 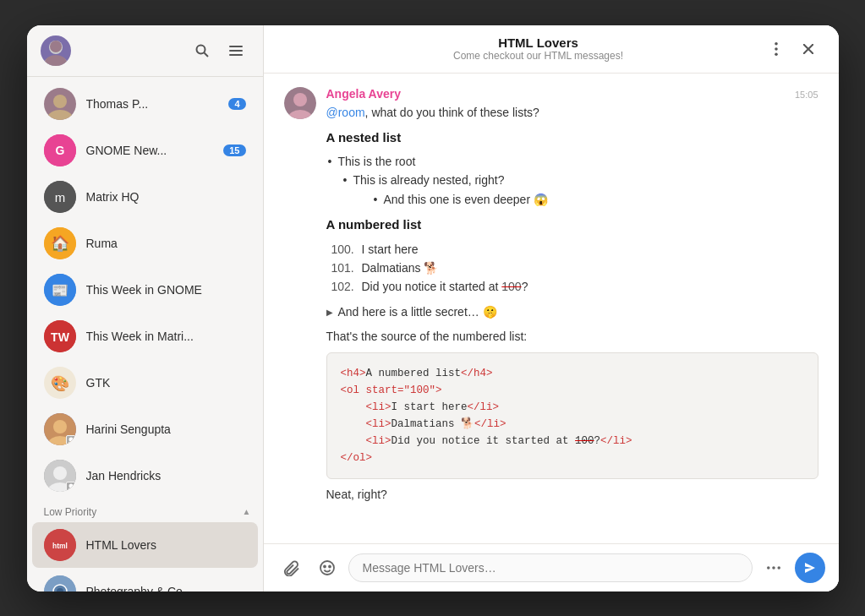 I want to click on room-name: Jan Hendricks, so click(x=166, y=476).